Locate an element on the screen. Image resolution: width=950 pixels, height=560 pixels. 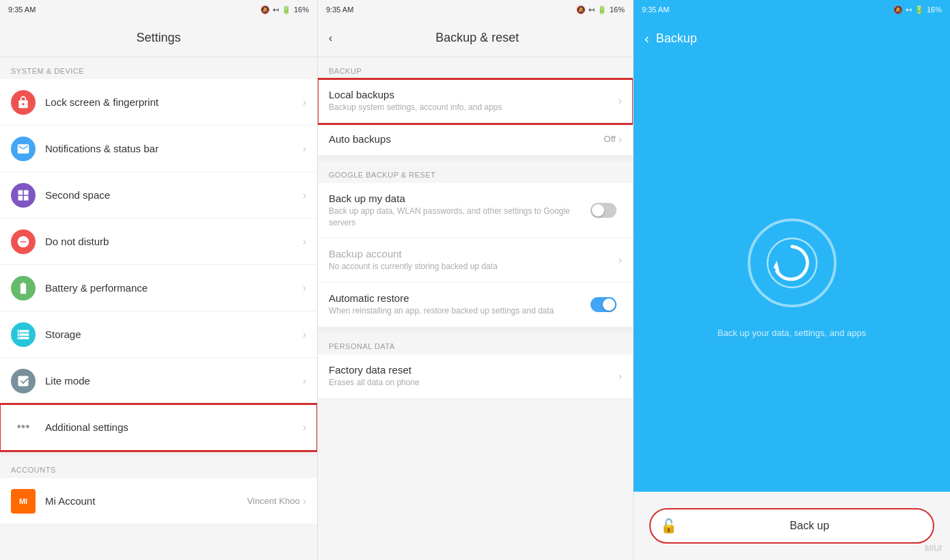
battery-chevron: › is located at coordinates (305, 288).